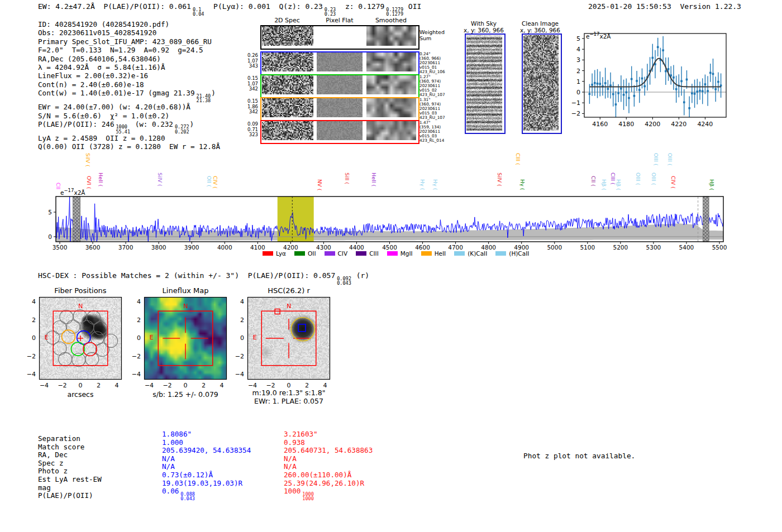 This screenshot has width=782, height=532. What do you see at coordinates (202, 483) in the screenshot?
I see `text-segment: 19.03(19.03,19.03)R` at bounding box center [202, 483].